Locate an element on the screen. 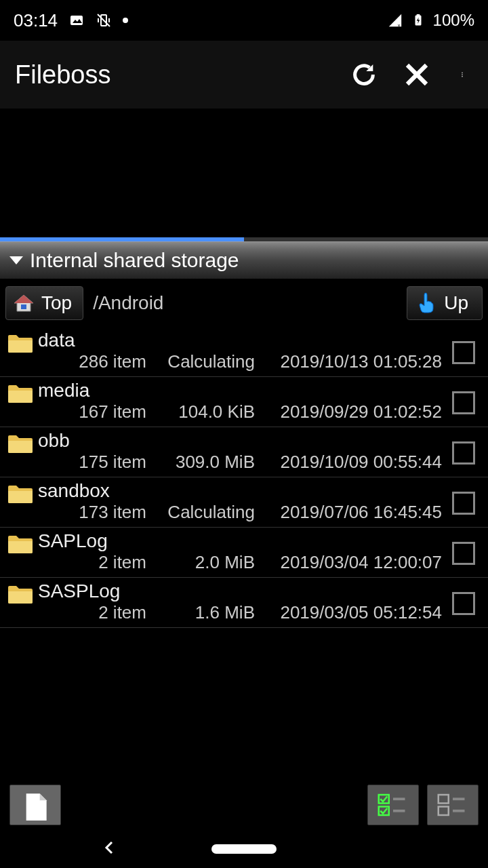 This screenshot has height=868, width=488. file-date: 2019/07/06 16:45:45 is located at coordinates (350, 513).